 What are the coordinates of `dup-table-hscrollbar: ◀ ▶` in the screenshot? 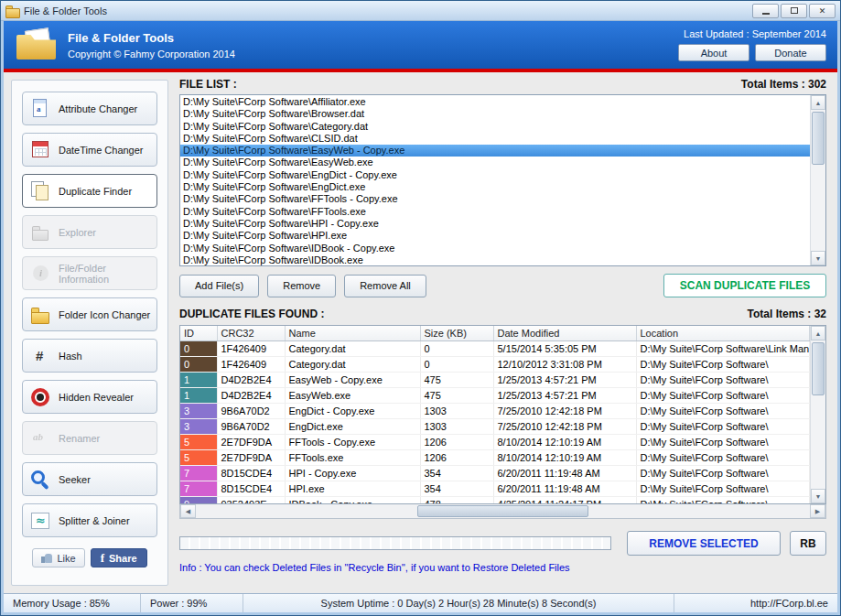 It's located at (503, 512).